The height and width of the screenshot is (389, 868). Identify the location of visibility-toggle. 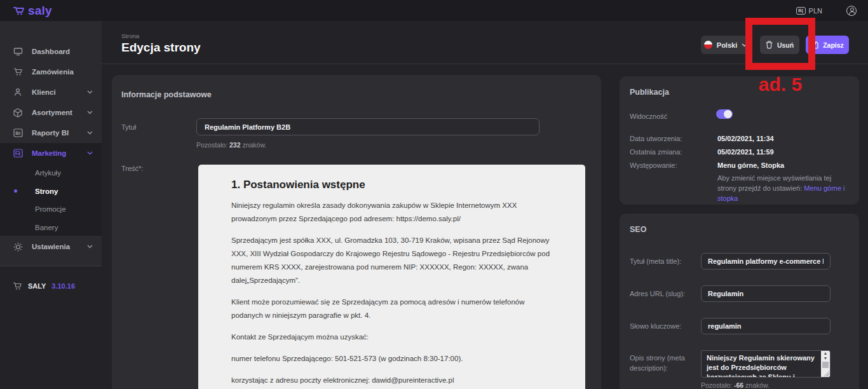
(724, 114).